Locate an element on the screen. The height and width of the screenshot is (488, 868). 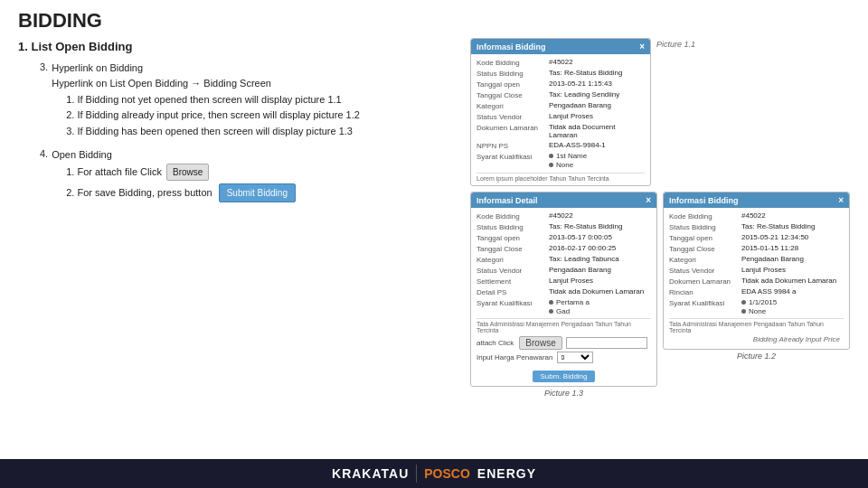
attach-label: attach Click is located at coordinates (495, 343).